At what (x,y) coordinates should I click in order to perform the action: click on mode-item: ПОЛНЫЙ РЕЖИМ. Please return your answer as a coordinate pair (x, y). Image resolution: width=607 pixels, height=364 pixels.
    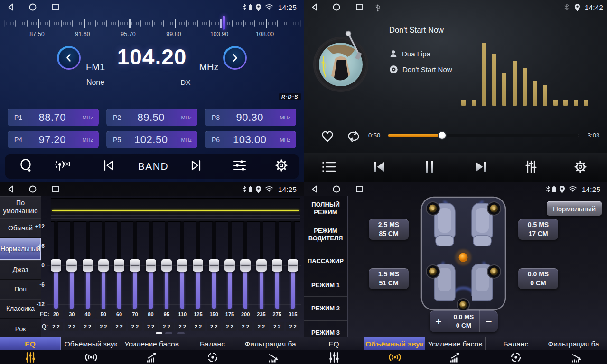
    Looking at the image, I should click on (326, 209).